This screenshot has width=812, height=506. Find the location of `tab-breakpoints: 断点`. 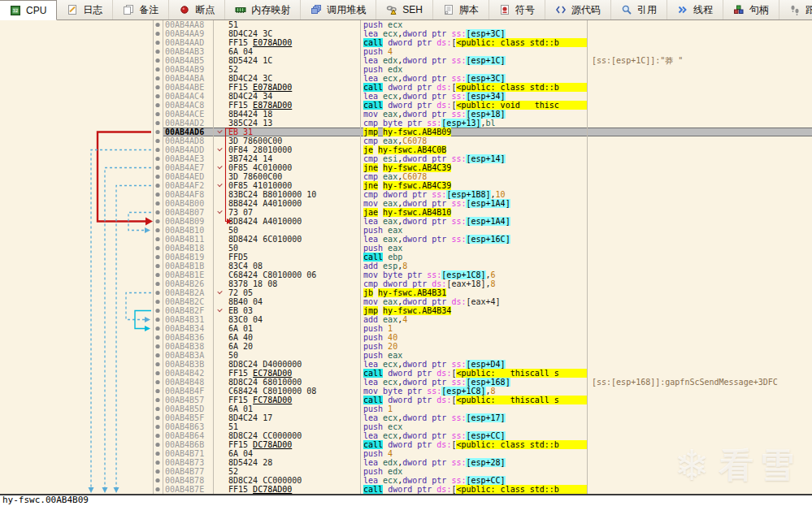

tab-breakpoints: 断点 is located at coordinates (197, 10).